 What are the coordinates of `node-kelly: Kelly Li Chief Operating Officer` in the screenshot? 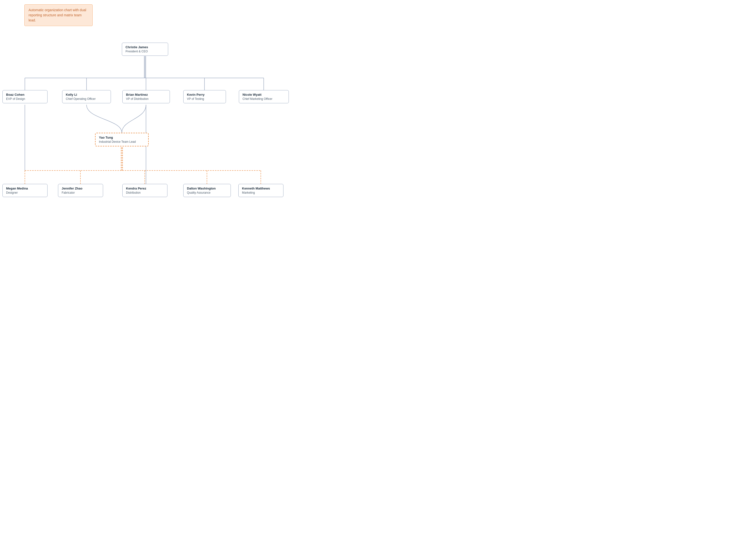 It's located at (86, 97).